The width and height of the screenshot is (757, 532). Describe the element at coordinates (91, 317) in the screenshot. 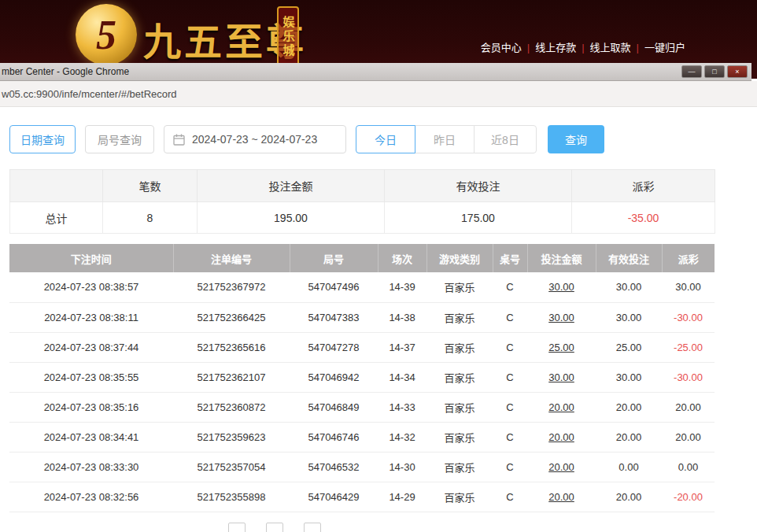

I see `bet-time-cell: 2024-07-23 08:38:11` at that location.